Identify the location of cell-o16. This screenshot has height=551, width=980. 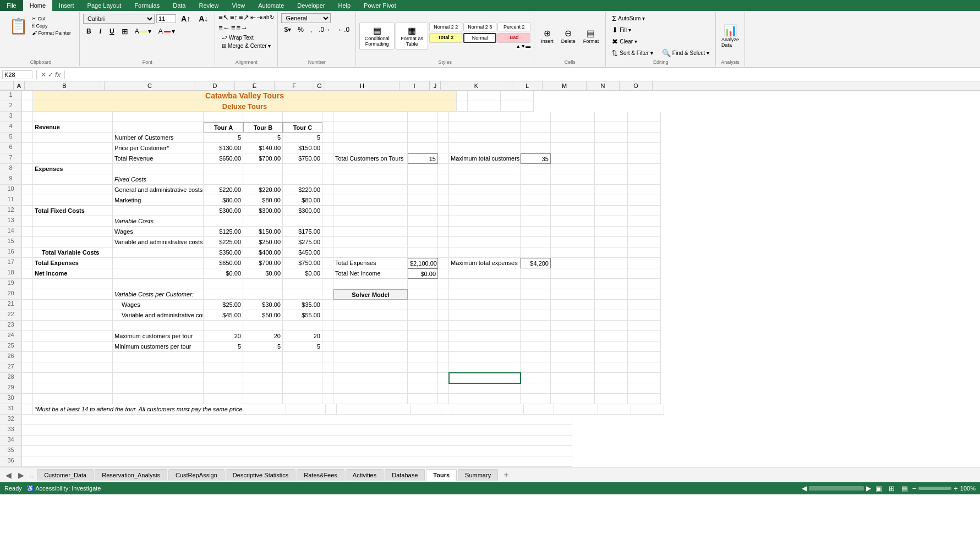
(644, 253).